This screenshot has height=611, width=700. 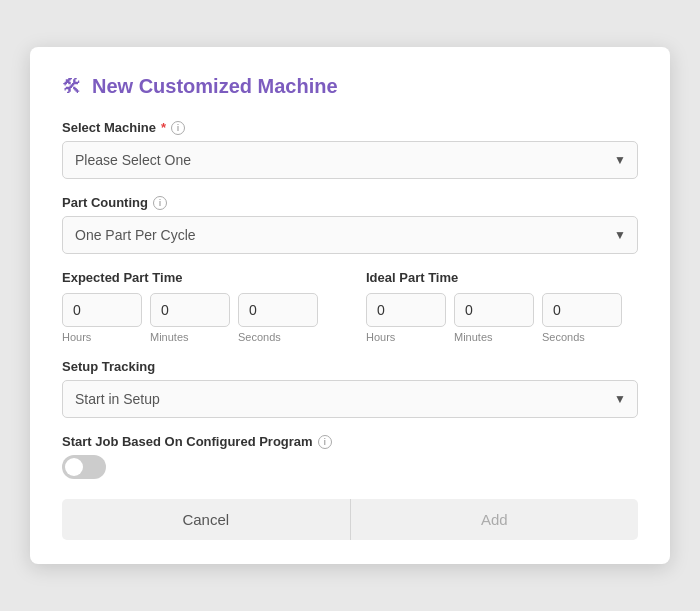 What do you see at coordinates (350, 202) in the screenshot?
I see `part-counting-label: Part Counting i` at bounding box center [350, 202].